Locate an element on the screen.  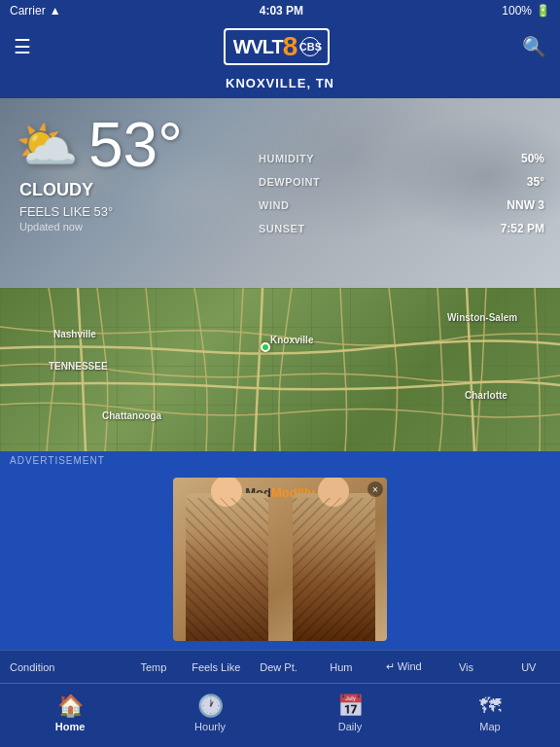
dewpoint-stat: DEWPOINT 35° is located at coordinates (402, 182).